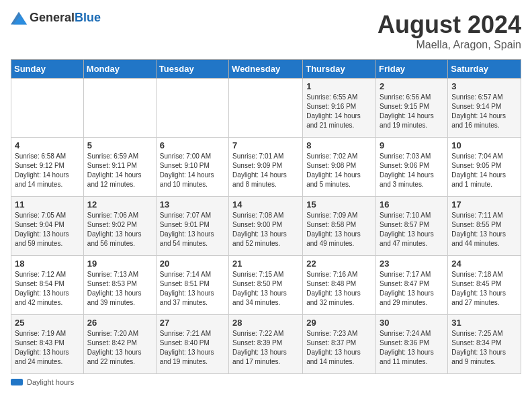 Image resolution: width=532 pixels, height=411 pixels. I want to click on week-row-5: 25Sunrise: 7:19 AM Sunset: 8:43 PM Dayli…, so click(266, 345).